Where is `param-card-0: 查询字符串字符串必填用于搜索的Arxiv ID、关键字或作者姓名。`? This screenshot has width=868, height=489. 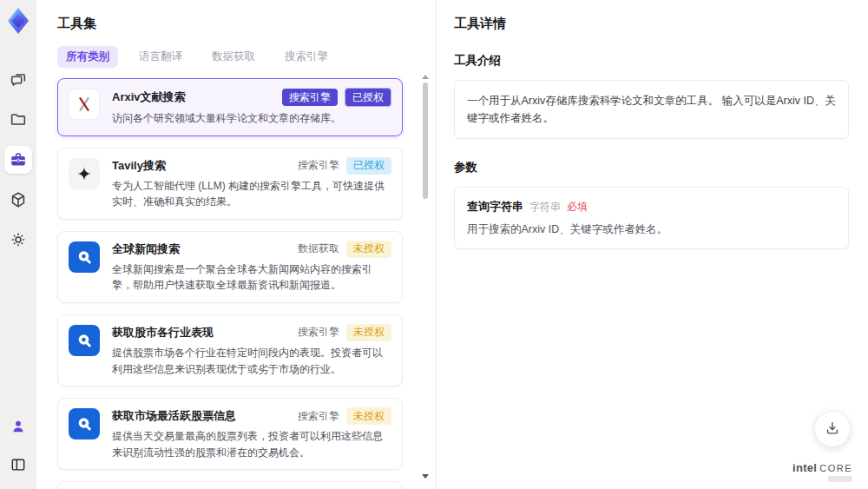 param-card-0: 查询字符串字符串必填用于搜索的Arxiv ID、关键字或作者姓名。 is located at coordinates (651, 218).